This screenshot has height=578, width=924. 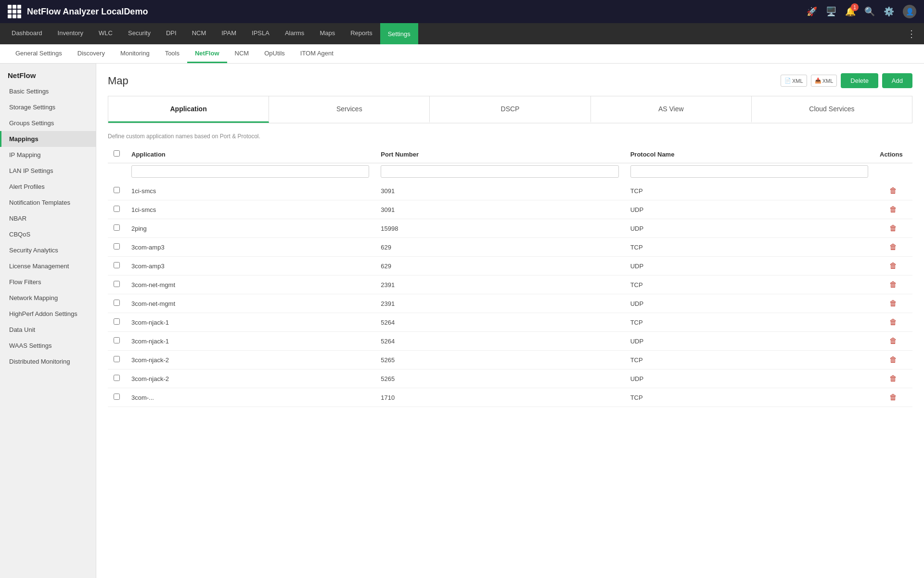 I want to click on delete-button: Delete, so click(x=860, y=81).